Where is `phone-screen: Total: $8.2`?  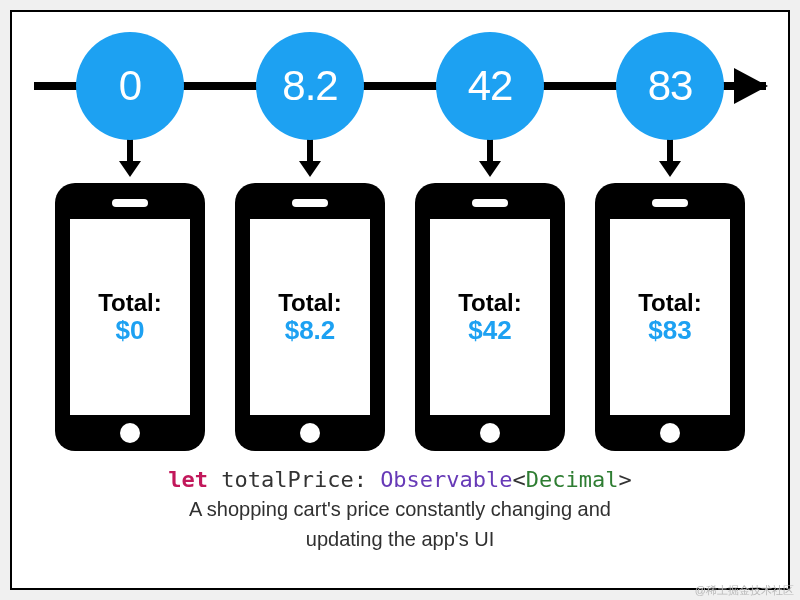 phone-screen: Total: $8.2 is located at coordinates (310, 317).